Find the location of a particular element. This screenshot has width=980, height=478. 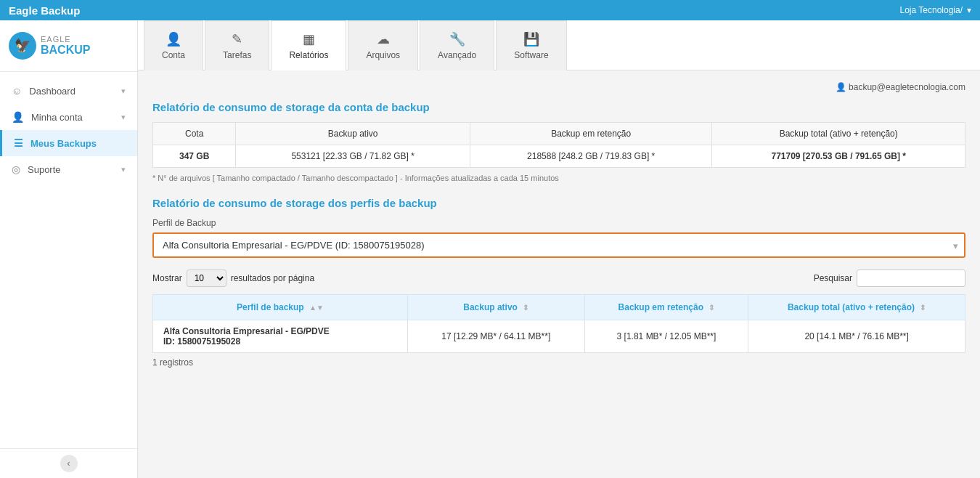

backup-ativo-value: 553121 [22.33 GB / 71.82 GB] * is located at coordinates (353, 157).